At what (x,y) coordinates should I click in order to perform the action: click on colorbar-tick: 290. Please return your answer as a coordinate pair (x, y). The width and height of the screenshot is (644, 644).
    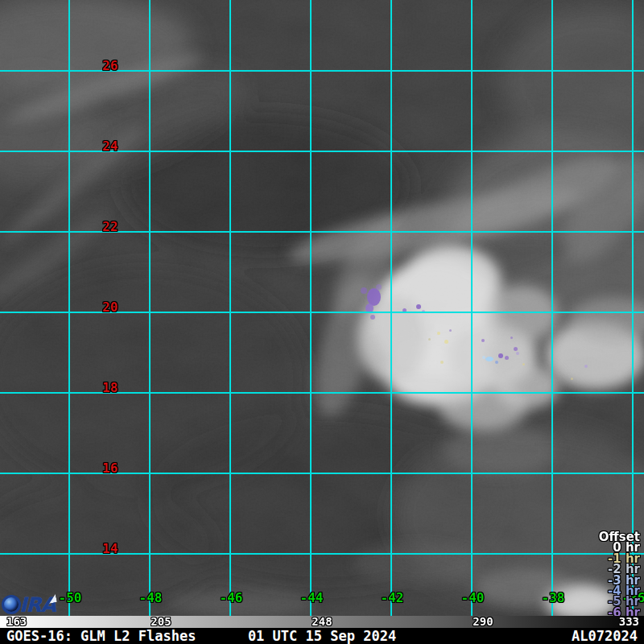
    Looking at the image, I should click on (483, 621).